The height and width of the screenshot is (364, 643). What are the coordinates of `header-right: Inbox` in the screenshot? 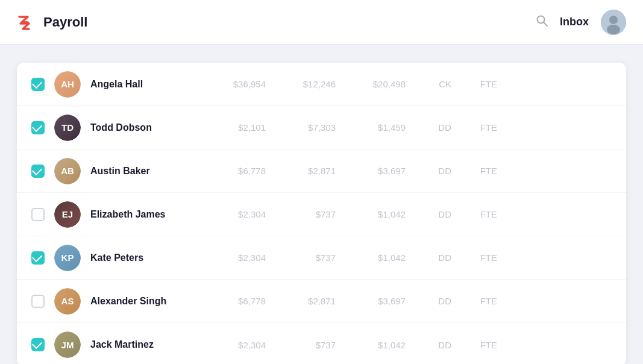 It's located at (581, 22).